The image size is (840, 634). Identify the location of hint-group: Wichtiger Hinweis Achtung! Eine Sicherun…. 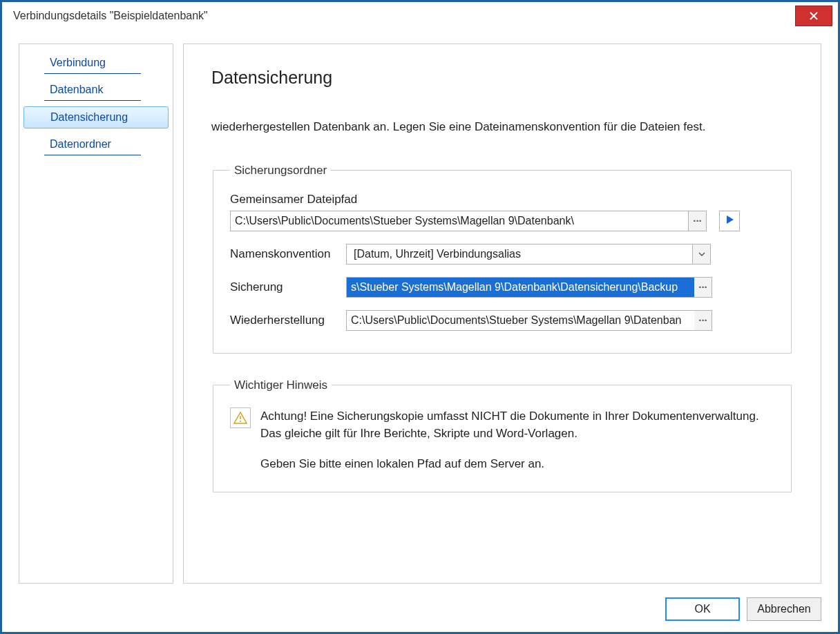
(502, 436).